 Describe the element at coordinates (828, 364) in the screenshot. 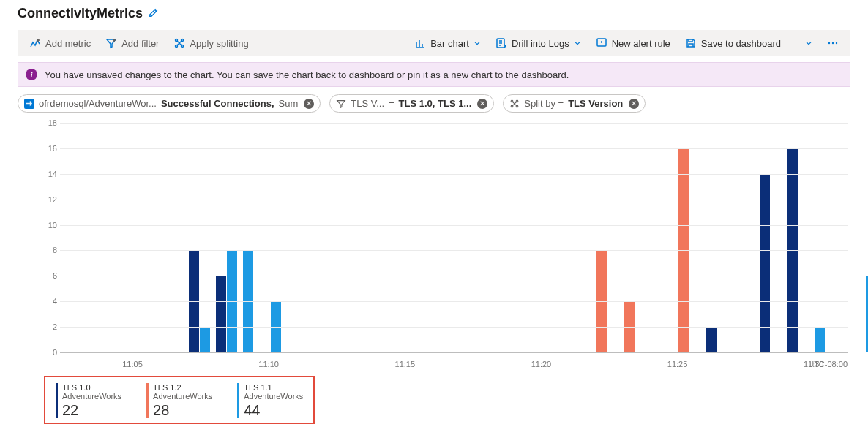

I see `timezone-label: UTC-08:00` at that location.